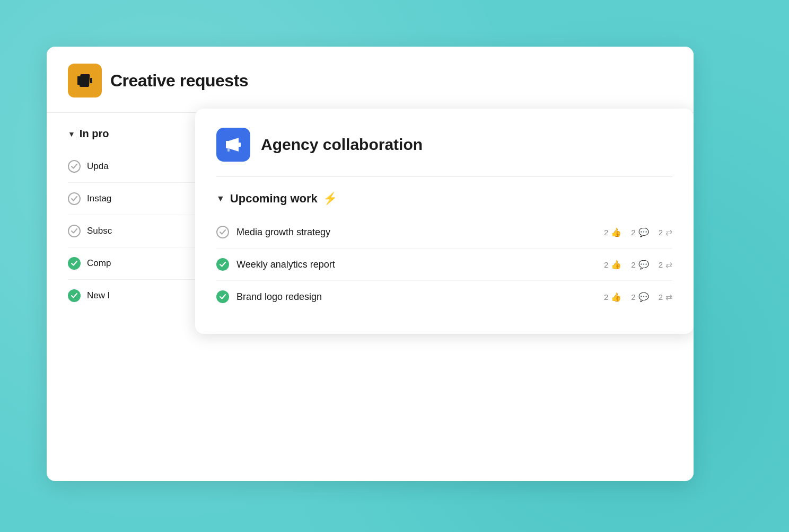 This screenshot has width=789, height=532. I want to click on task-name: New l, so click(99, 296).